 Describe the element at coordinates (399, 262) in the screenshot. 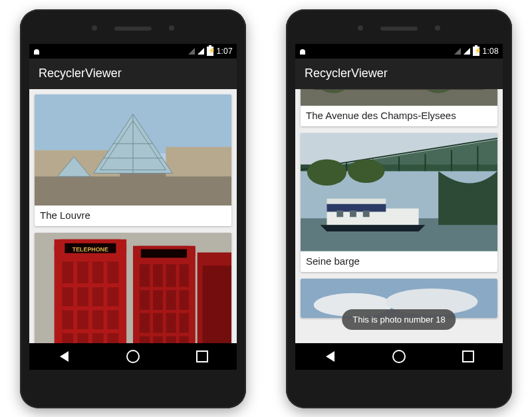

I see `photo-caption: Seine barge` at that location.